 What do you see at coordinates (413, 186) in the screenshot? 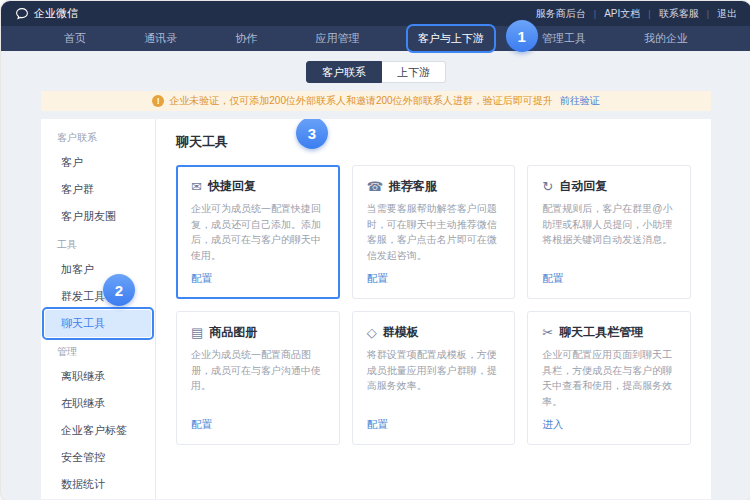
I see `card-title: 推荐客服` at bounding box center [413, 186].